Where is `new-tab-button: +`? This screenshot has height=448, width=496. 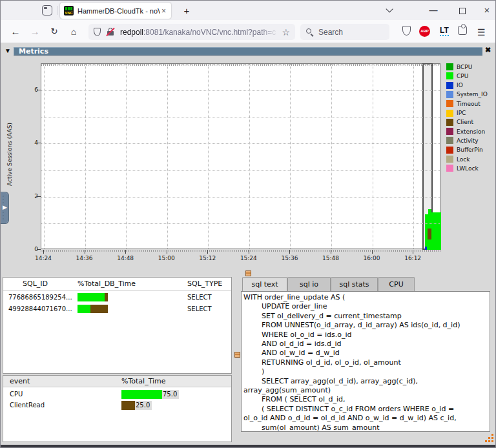 new-tab-button: + is located at coordinates (187, 11).